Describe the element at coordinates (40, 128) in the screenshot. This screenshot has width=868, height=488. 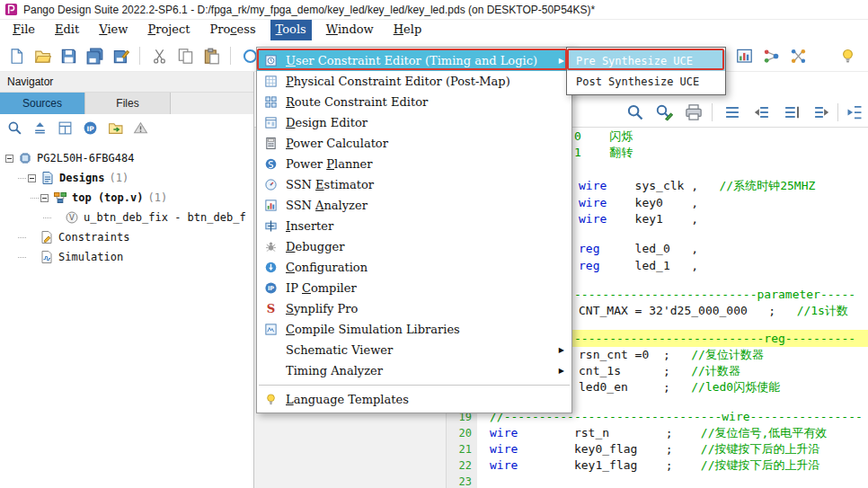
I see `nav-expand-button` at that location.